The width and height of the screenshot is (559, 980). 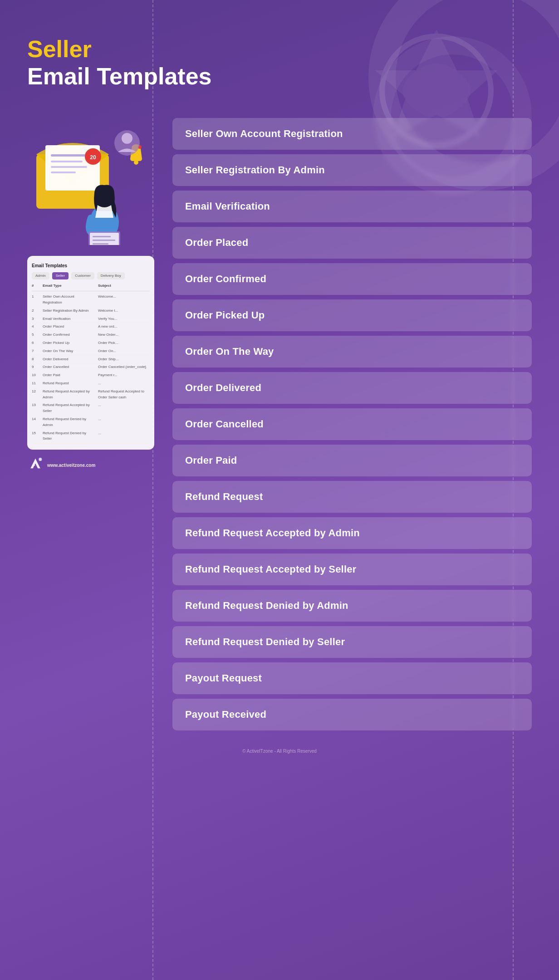 I want to click on bg-table-tabs: Admin Seller Customer Delivery Boy, so click(x=91, y=276).